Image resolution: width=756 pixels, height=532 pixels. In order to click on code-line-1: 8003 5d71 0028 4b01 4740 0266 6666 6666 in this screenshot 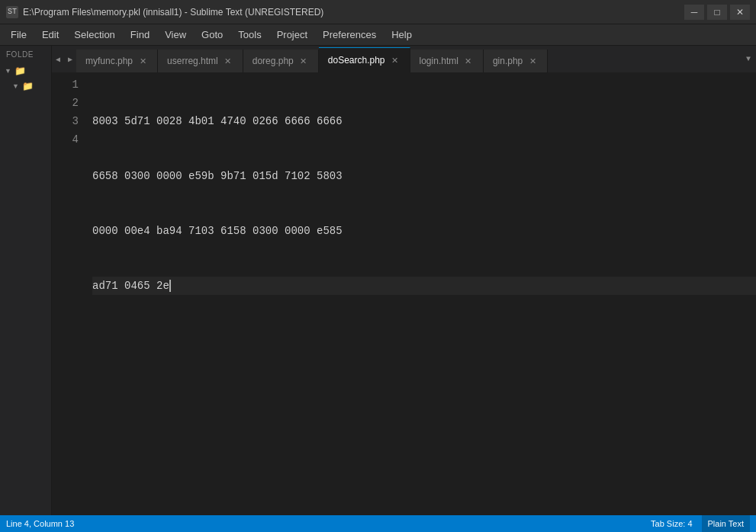, I will do `click(424, 121)`.